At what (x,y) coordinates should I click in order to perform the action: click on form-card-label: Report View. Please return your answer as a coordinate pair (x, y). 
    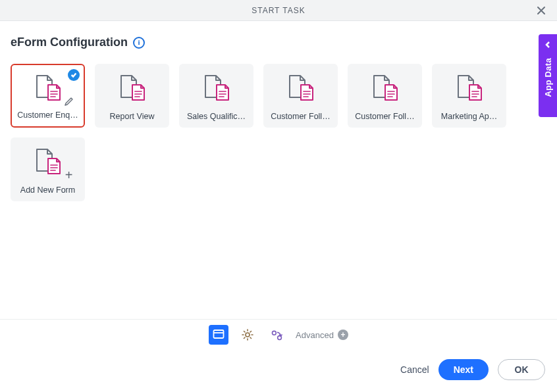
    Looking at the image, I should click on (132, 116).